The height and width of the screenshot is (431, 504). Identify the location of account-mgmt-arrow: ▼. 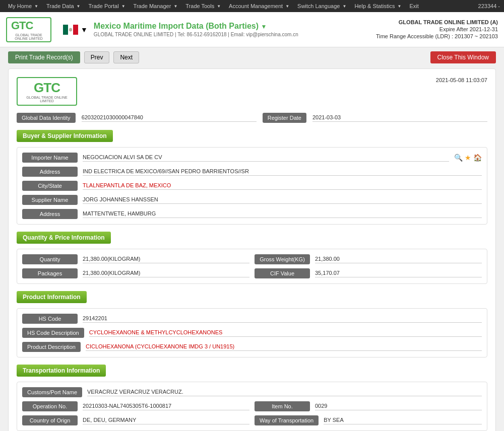
(287, 6).